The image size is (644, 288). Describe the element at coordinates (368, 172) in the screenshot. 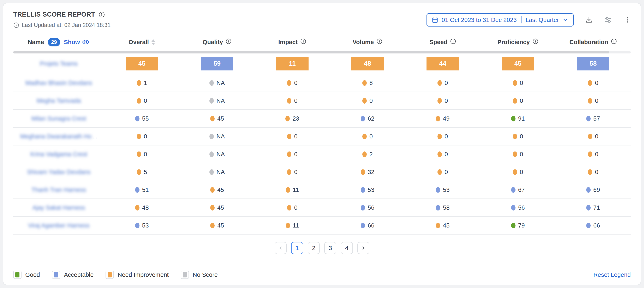

I see `score-cell-volume: 32` at that location.